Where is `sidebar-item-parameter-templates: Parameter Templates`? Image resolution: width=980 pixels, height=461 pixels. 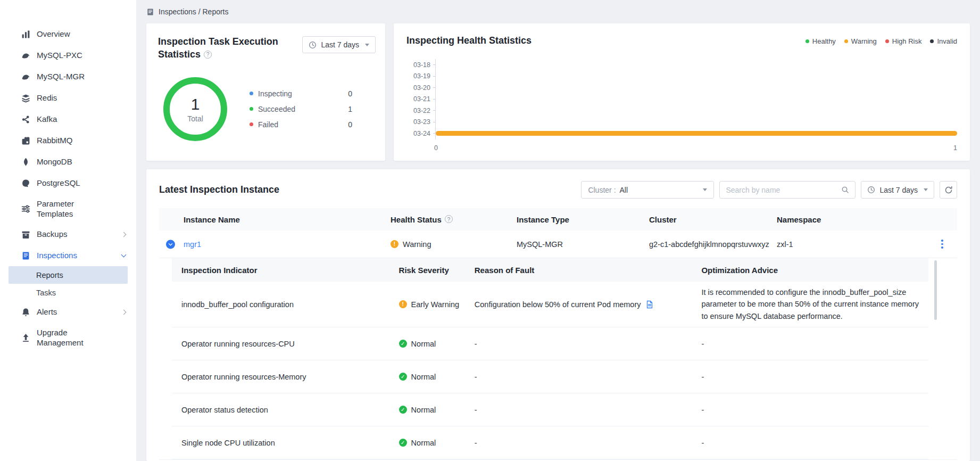
sidebar-item-parameter-templates: Parameter Templates is located at coordinates (68, 209).